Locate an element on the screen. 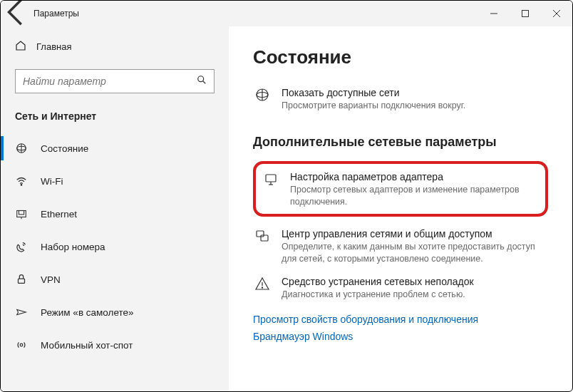  page-title: Состояние is located at coordinates (401, 57).